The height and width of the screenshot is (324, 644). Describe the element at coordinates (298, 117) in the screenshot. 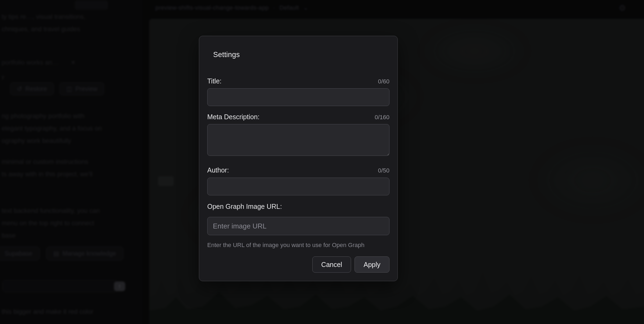

I see `meta-description-field-row: Meta Description: 0/160` at that location.